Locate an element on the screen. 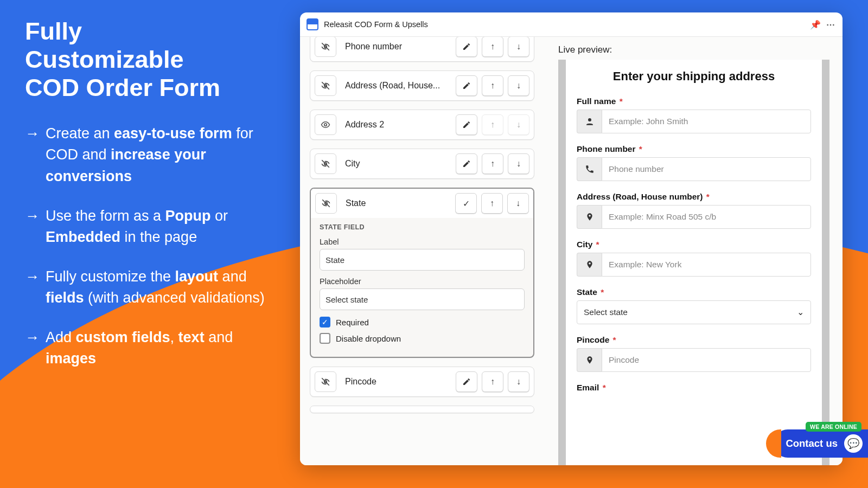  field-row-phone: Phone number ↑ ↓ is located at coordinates (422, 49).